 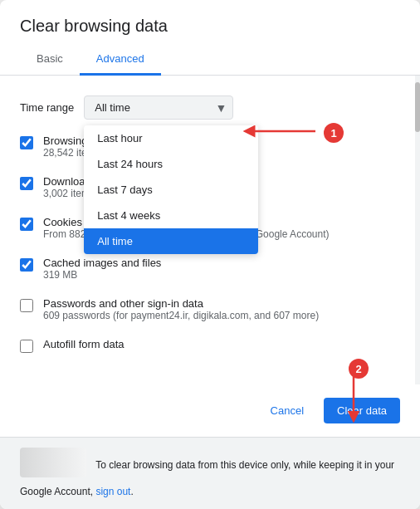 What do you see at coordinates (27, 346) in the screenshot?
I see `checkbox-autofill` at bounding box center [27, 346].